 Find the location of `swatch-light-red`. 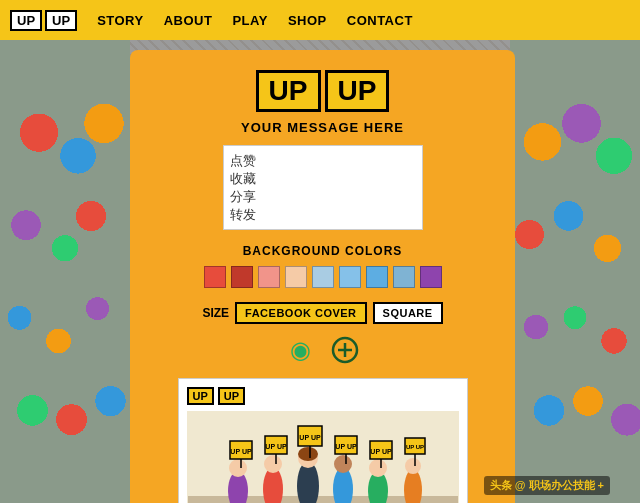

swatch-light-red is located at coordinates (269, 277).